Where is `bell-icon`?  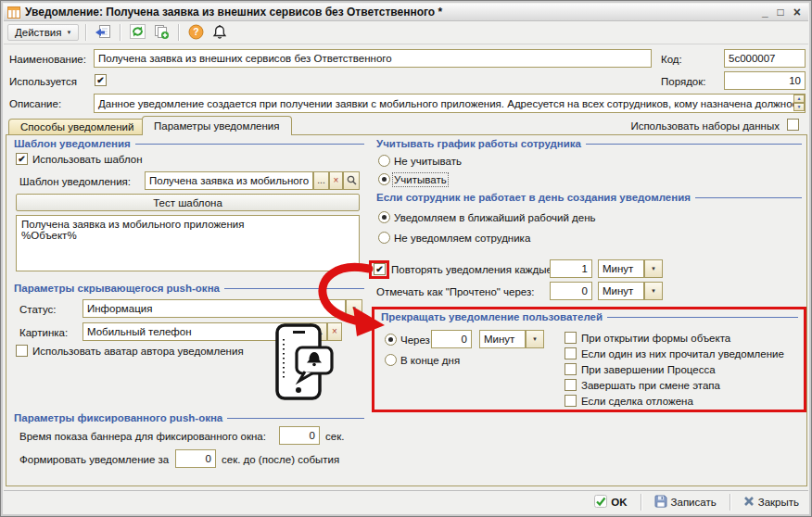
bell-icon is located at coordinates (220, 33).